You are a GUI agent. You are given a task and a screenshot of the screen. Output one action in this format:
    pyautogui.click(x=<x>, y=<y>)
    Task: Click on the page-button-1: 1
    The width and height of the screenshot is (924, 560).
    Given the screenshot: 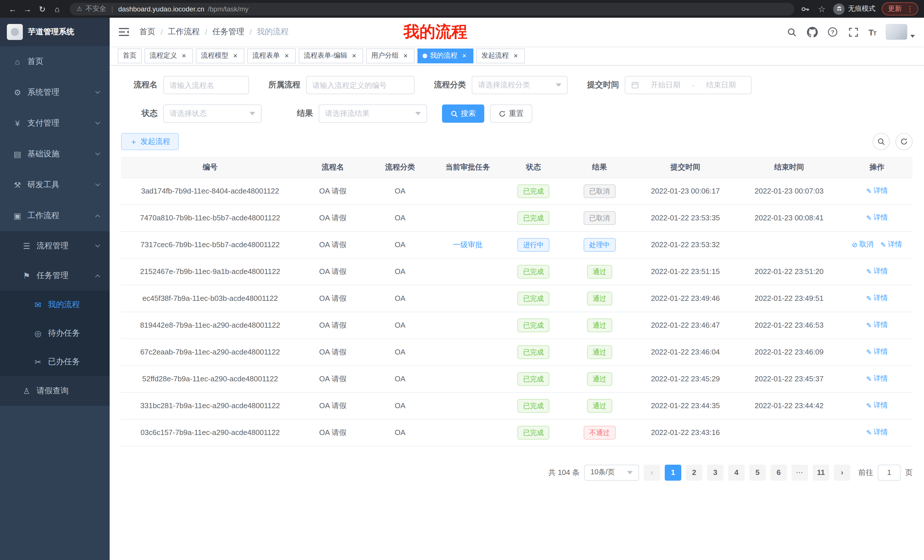 What is the action you would take?
    pyautogui.click(x=673, y=472)
    